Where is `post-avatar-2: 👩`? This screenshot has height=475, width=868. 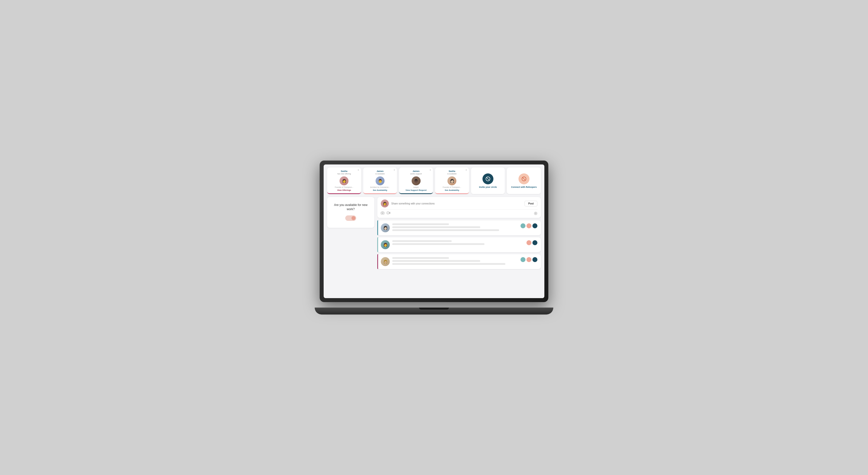 post-avatar-2: 👩 is located at coordinates (385, 245).